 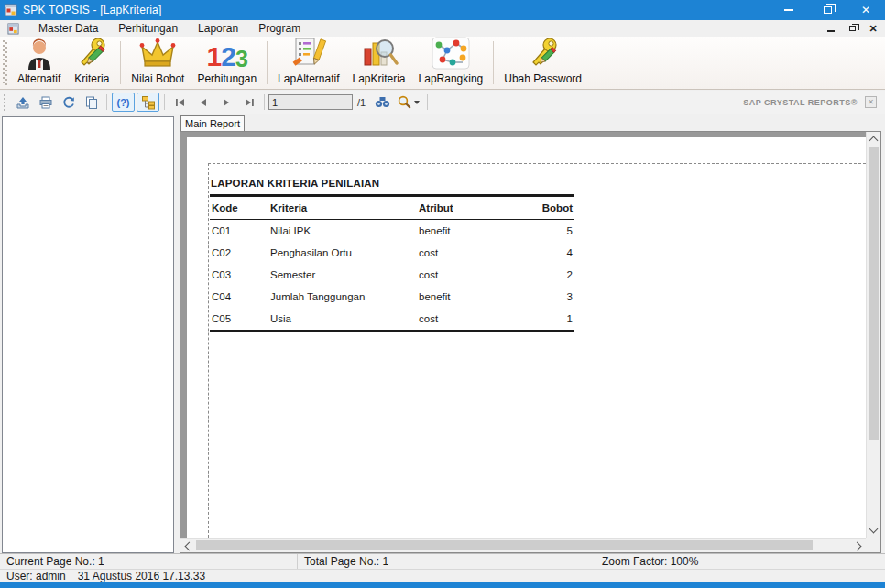 I want to click on menu-program: Program, so click(x=279, y=28).